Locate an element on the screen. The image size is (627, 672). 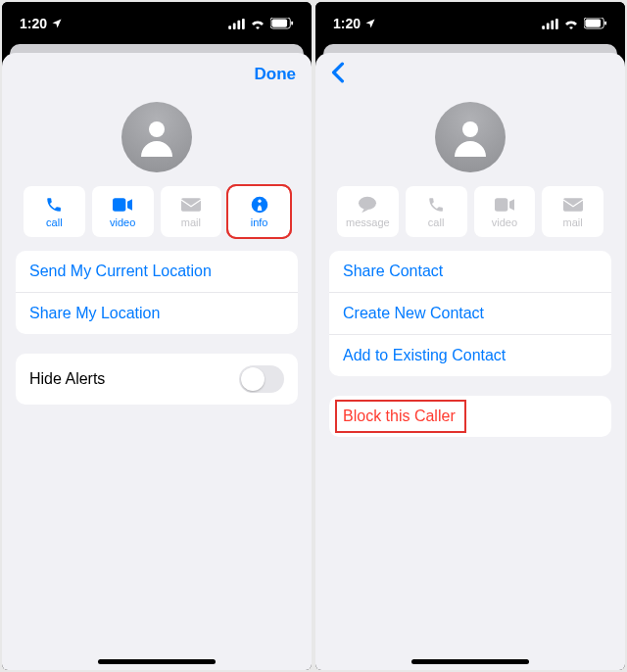
block-group: Block this Caller is located at coordinates (470, 416).